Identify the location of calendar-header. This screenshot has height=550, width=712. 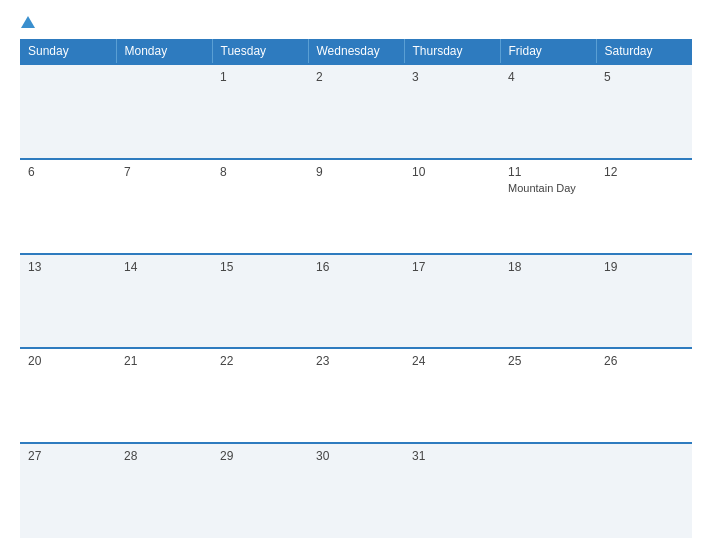
(356, 22).